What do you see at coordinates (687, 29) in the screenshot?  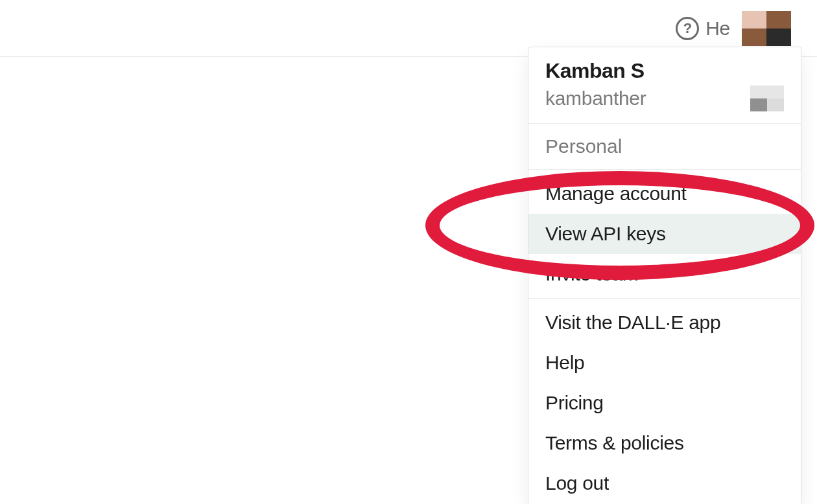 I see `help-icon: ?` at bounding box center [687, 29].